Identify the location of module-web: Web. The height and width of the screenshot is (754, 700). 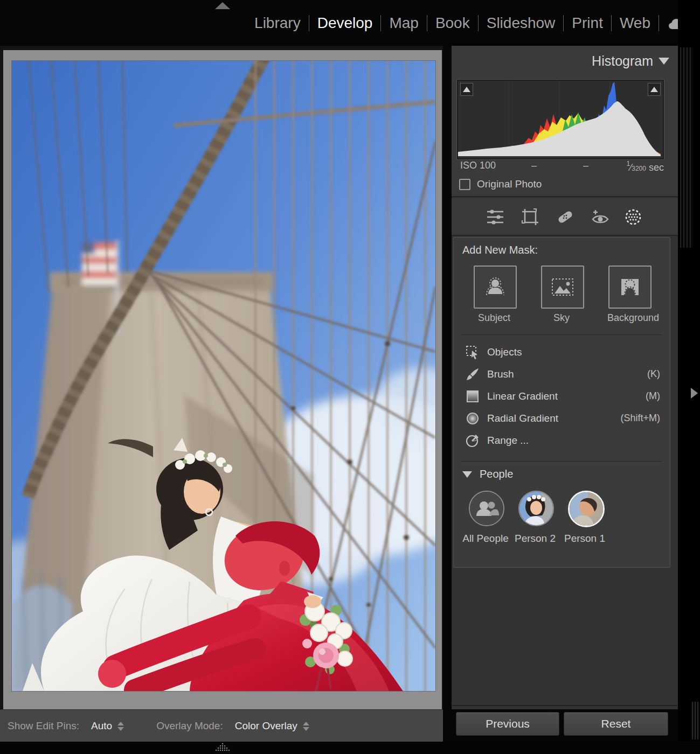
(635, 23).